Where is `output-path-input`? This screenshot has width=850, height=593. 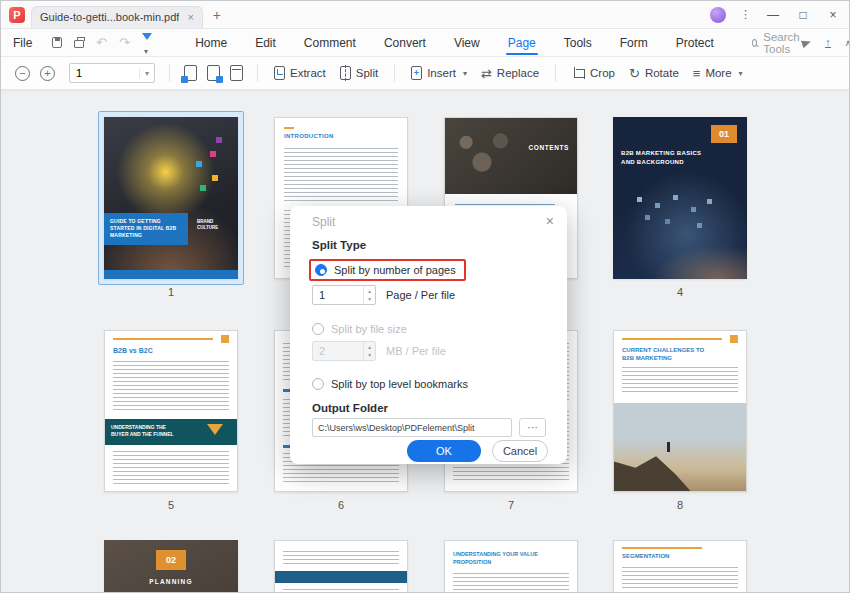 output-path-input is located at coordinates (412, 428).